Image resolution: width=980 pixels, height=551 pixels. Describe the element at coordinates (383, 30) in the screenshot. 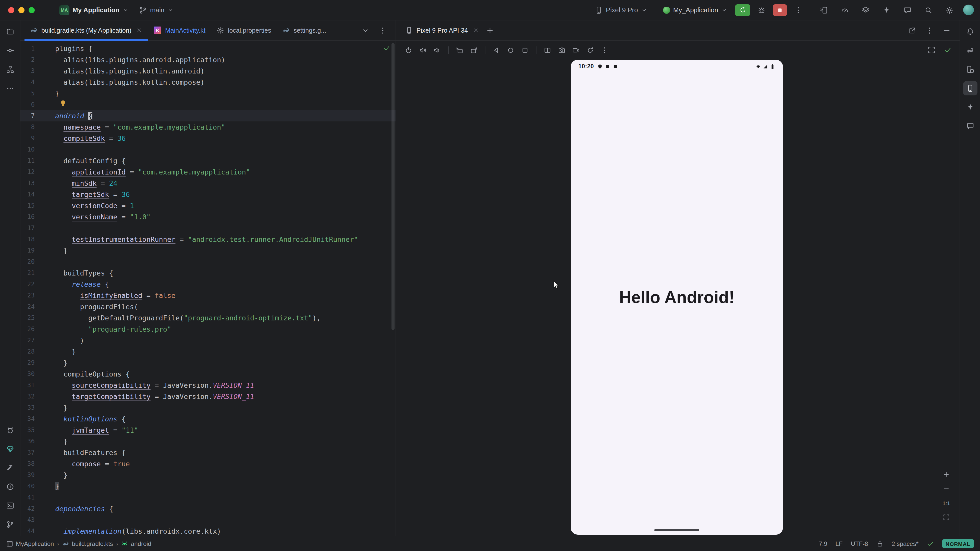

I see `editor-tab-options-button` at that location.